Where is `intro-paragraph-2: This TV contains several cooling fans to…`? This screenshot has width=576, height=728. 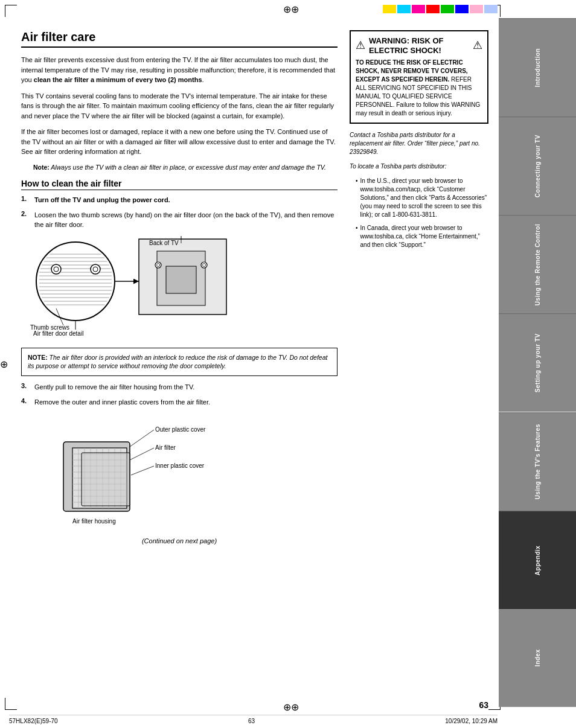
intro-paragraph-2: This TV contains several cooling fans to… is located at coordinates (179, 106).